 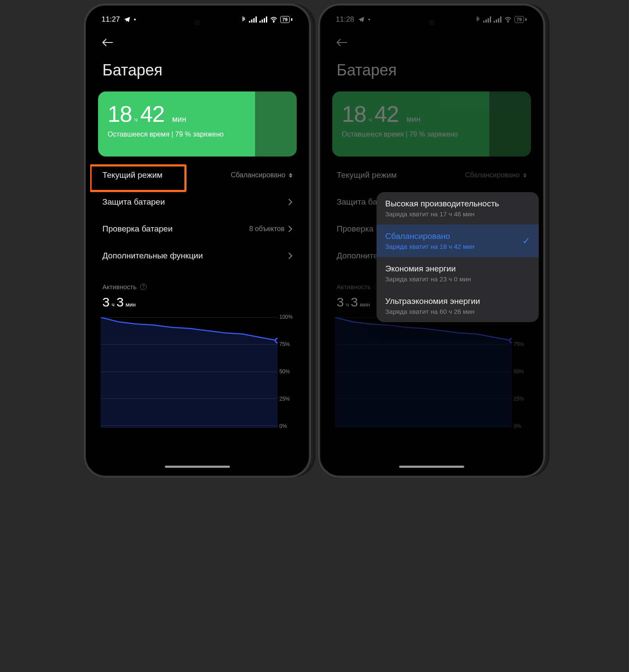 I want to click on help-icon: ?, so click(x=143, y=287).